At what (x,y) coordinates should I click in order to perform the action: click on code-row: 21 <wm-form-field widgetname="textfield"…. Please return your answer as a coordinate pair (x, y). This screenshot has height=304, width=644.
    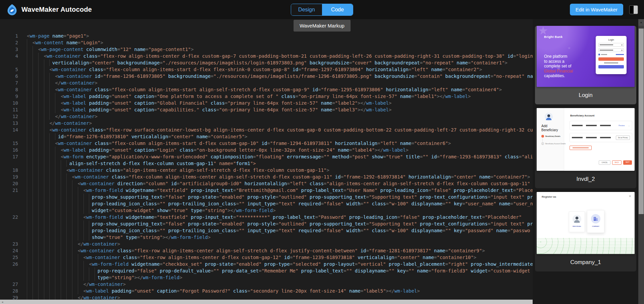
    Looking at the image, I should click on (266, 190).